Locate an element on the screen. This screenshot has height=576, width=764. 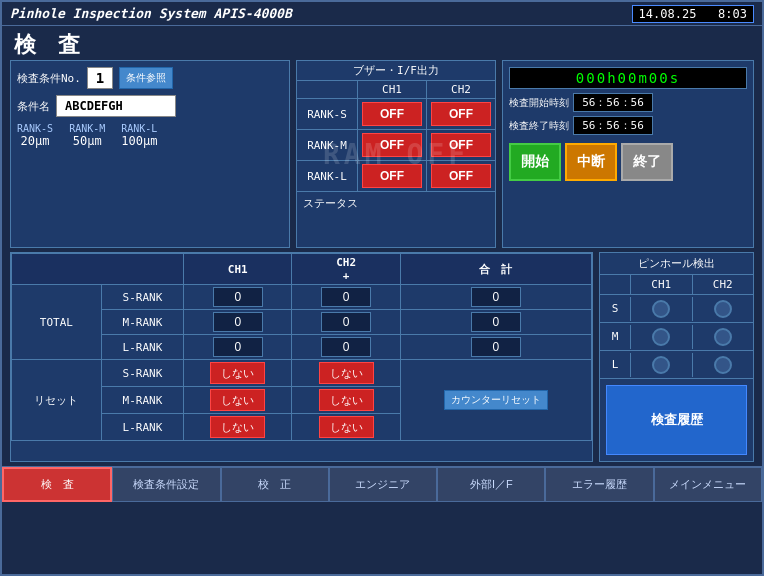
start-time-value: 56：56：56 is located at coordinates (613, 102).